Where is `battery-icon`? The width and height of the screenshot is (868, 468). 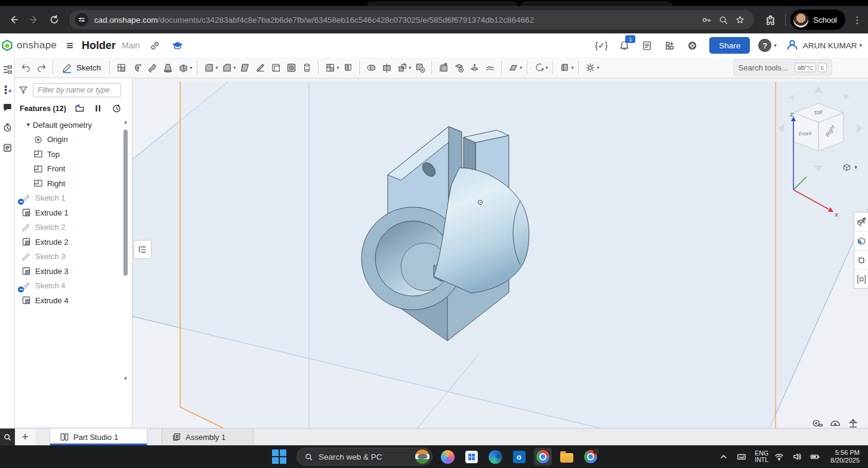
battery-icon is located at coordinates (815, 457).